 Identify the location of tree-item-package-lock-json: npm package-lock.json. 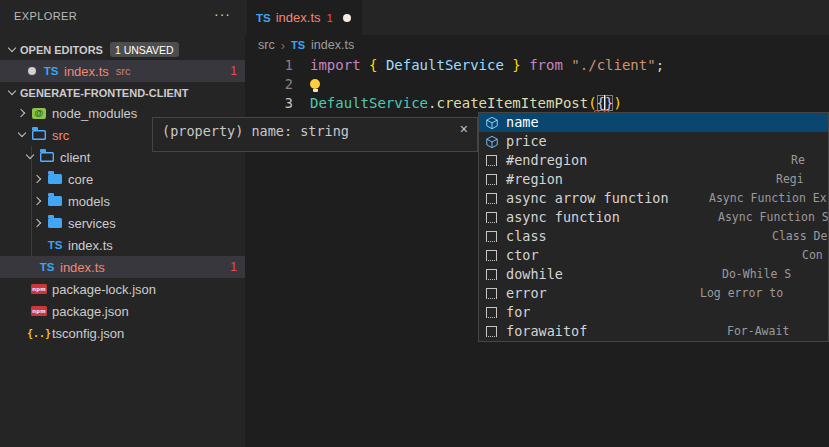
(122, 289).